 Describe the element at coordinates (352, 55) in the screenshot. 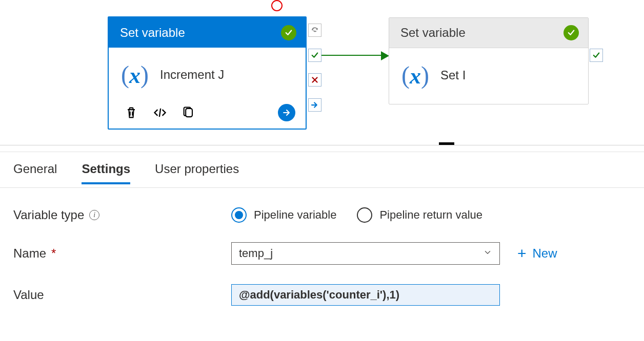

I see `connector-arrow` at that location.